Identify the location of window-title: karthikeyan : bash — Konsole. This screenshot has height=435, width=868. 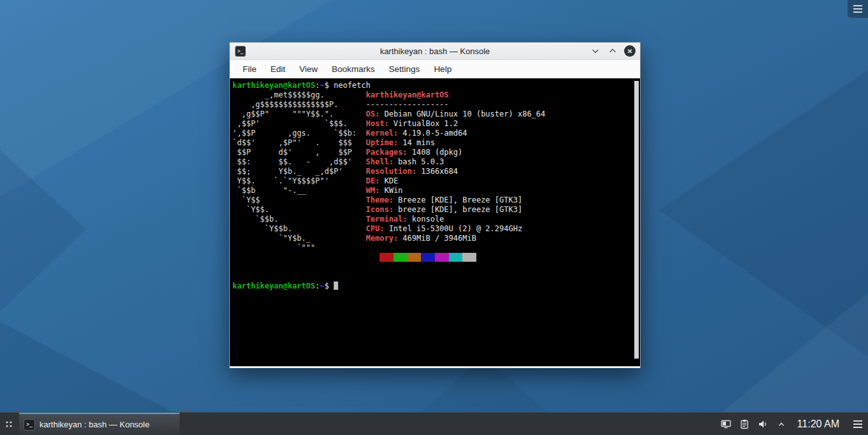
(436, 51).